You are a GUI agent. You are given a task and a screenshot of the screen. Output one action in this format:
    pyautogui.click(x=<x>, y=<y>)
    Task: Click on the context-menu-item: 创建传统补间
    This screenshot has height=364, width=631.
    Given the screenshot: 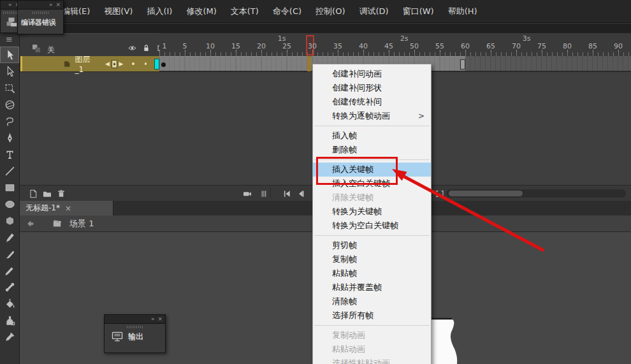 What is the action you would take?
    pyautogui.click(x=372, y=102)
    